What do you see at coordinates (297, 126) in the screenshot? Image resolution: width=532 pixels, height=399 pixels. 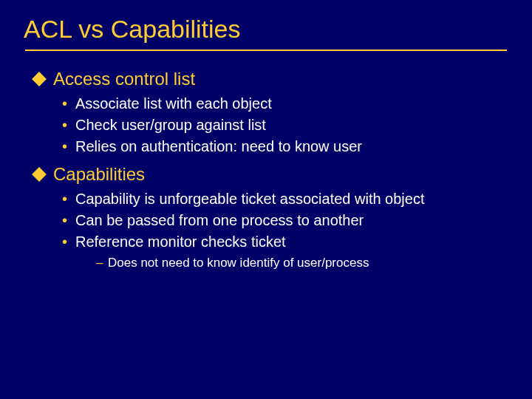 I see `bullet-list: Associate list with each object Check us…` at bounding box center [297, 126].